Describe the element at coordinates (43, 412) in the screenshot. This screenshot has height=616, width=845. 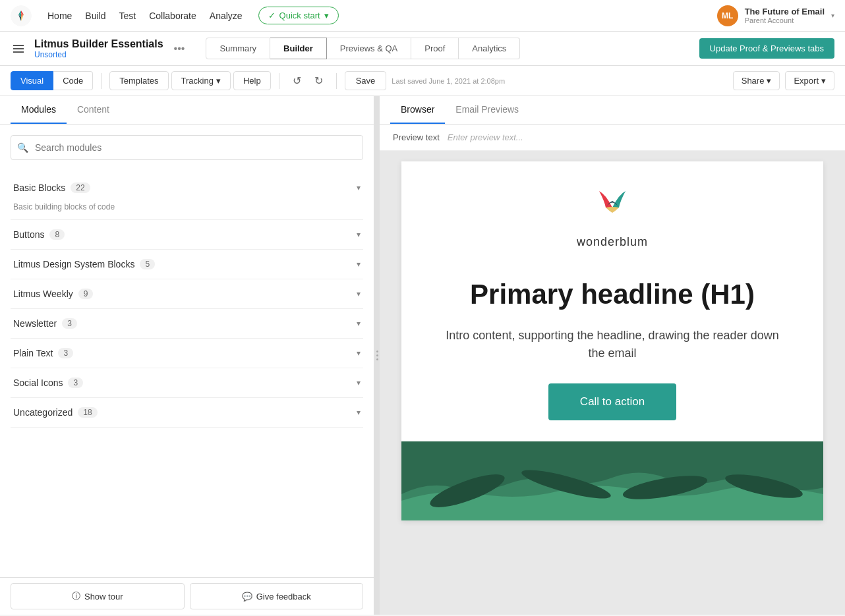
I see `module-group-title-uncategorized: Uncategorized` at that location.